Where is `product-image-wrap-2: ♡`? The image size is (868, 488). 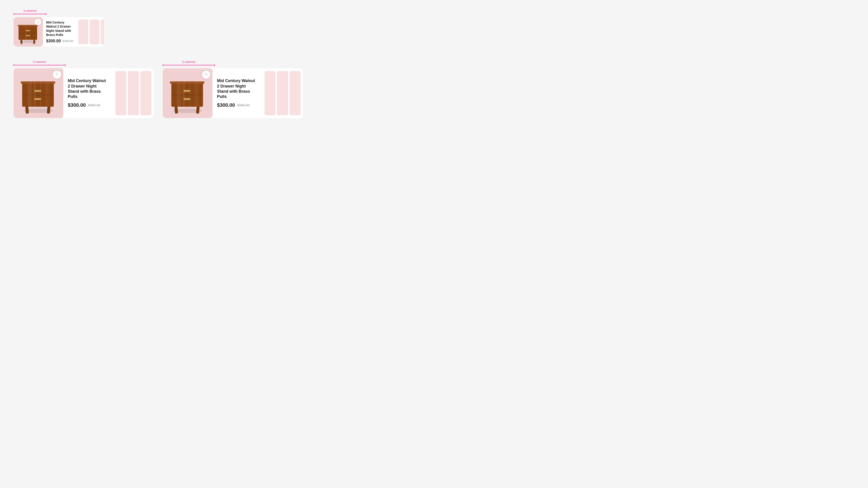
product-image-wrap-2: ♡ is located at coordinates (38, 93).